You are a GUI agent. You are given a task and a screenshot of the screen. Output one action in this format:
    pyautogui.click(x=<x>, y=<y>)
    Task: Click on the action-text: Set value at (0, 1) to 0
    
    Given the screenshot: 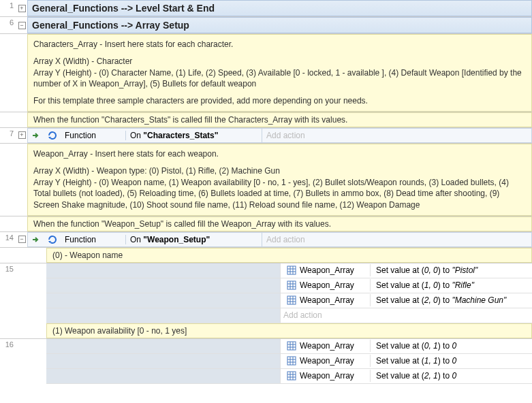 What is the action you would take?
    pyautogui.click(x=416, y=346)
    